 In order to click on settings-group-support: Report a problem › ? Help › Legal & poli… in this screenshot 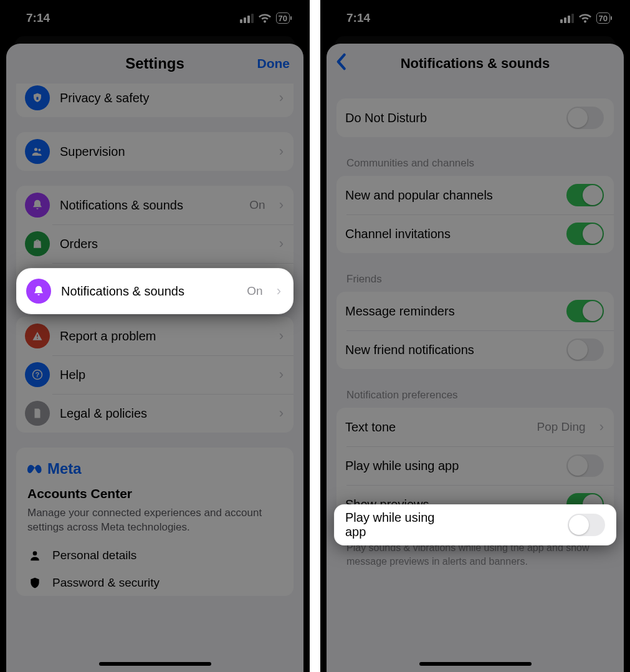, I will do `click(155, 375)`.